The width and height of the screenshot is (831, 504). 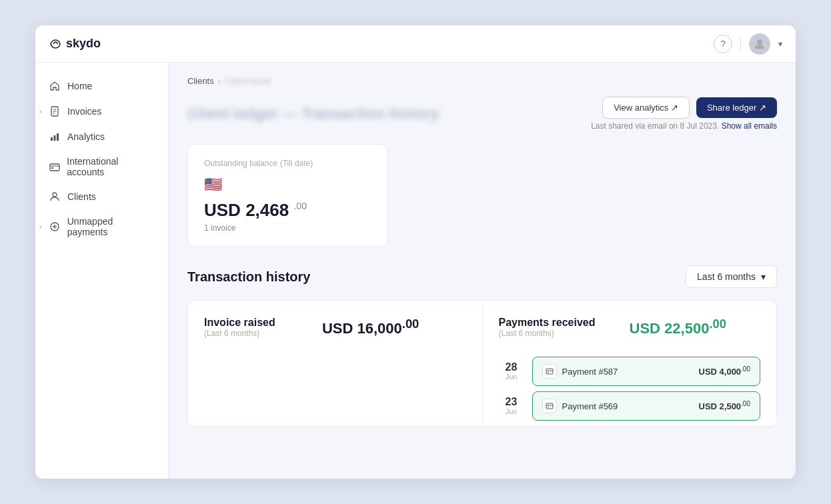 I want to click on payments-received-title: Payments received, so click(x=547, y=323).